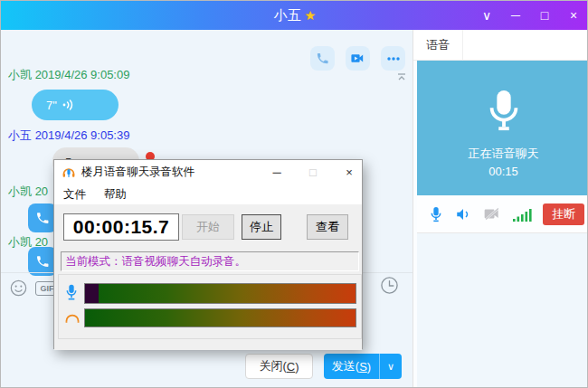 The image size is (588, 388). What do you see at coordinates (69, 105) in the screenshot?
I see `sound-wave-icon` at bounding box center [69, 105].